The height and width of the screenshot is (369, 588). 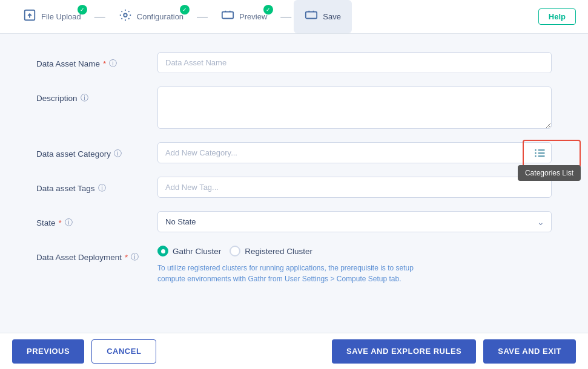 I want to click on cancel-button: CANCEL, so click(x=124, y=351).